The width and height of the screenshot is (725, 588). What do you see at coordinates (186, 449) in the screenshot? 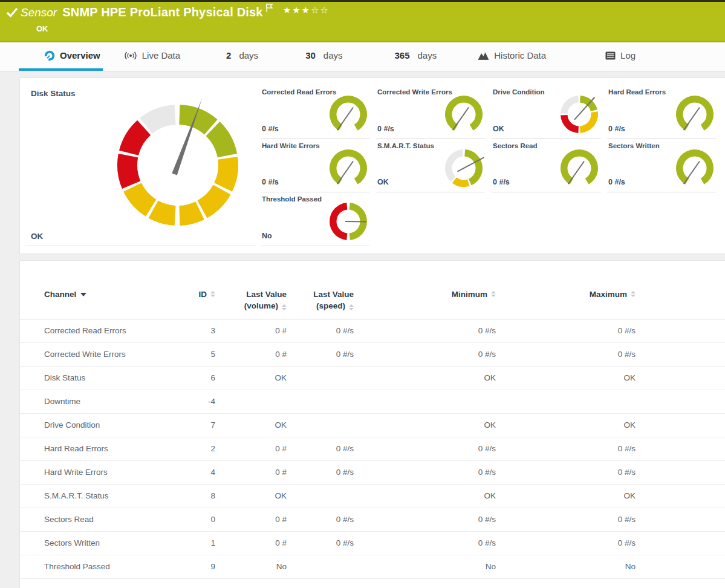
I see `channel-id: 2` at bounding box center [186, 449].